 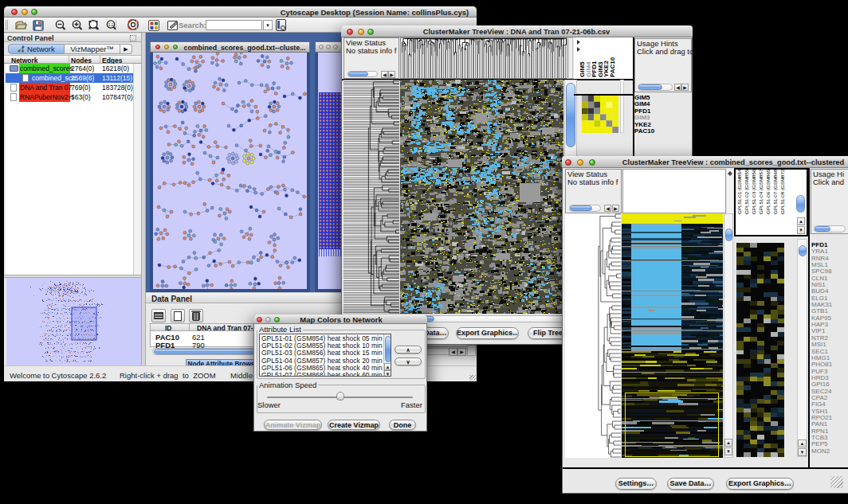 I want to click on svg-text: 1:1, so click(x=112, y=25).